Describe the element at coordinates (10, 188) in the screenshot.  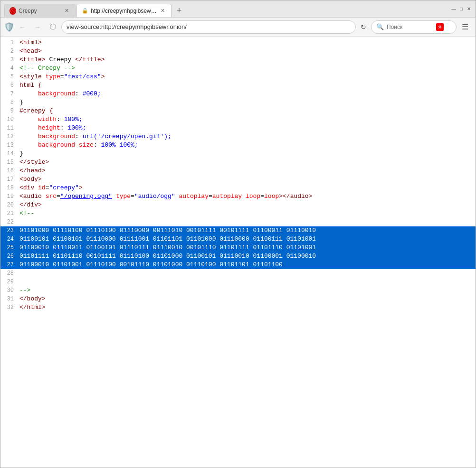
I see `line-number: 18` at that location.